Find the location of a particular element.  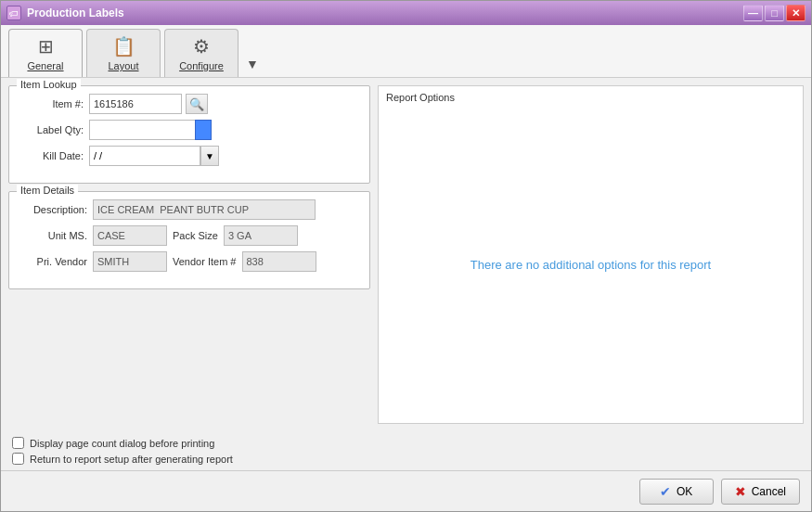

tab-layout: 📋 Layout is located at coordinates (123, 53).